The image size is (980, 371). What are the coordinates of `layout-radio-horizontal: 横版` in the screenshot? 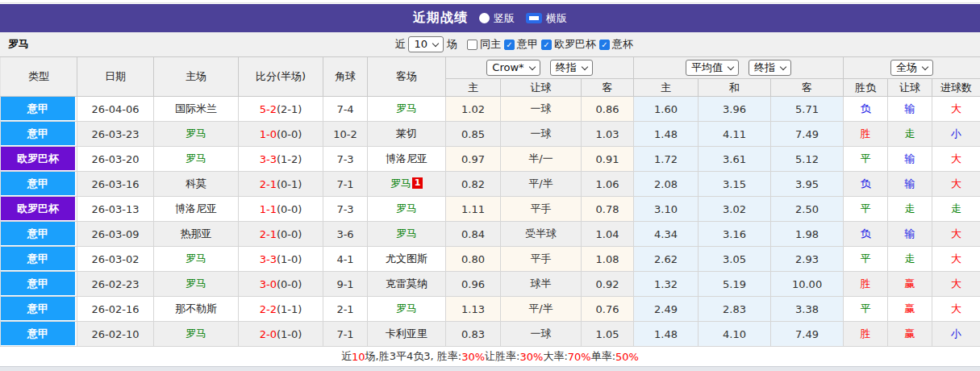 It's located at (547, 19).